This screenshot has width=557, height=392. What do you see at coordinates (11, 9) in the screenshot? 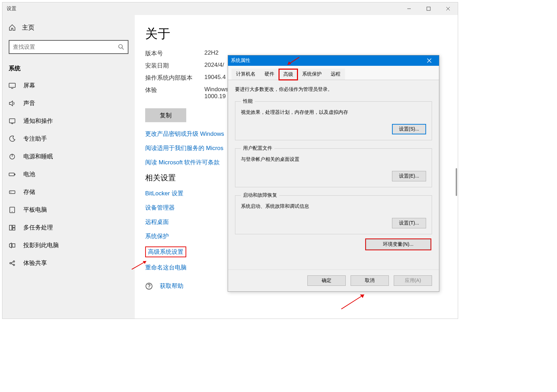
I see `window-title: 设置` at bounding box center [11, 9].